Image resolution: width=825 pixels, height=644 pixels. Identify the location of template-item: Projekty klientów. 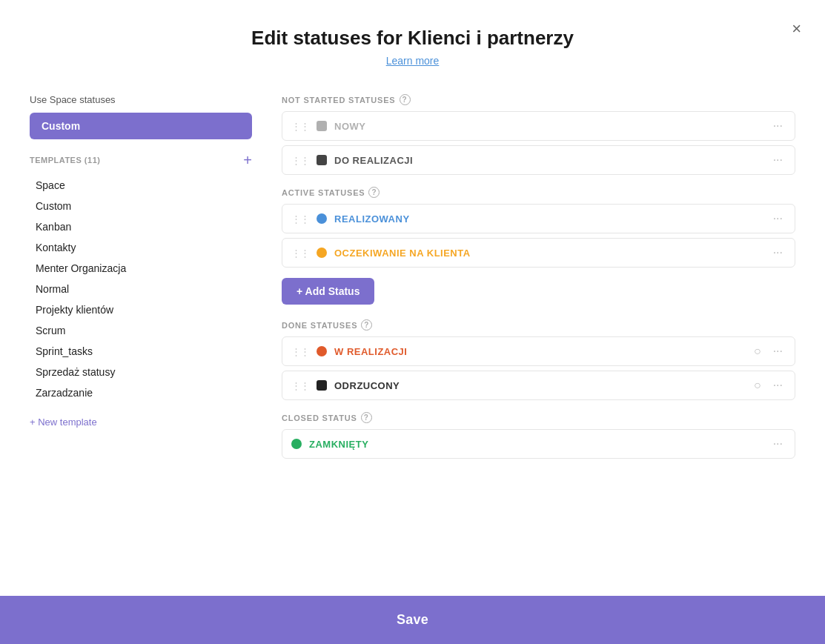
(141, 310).